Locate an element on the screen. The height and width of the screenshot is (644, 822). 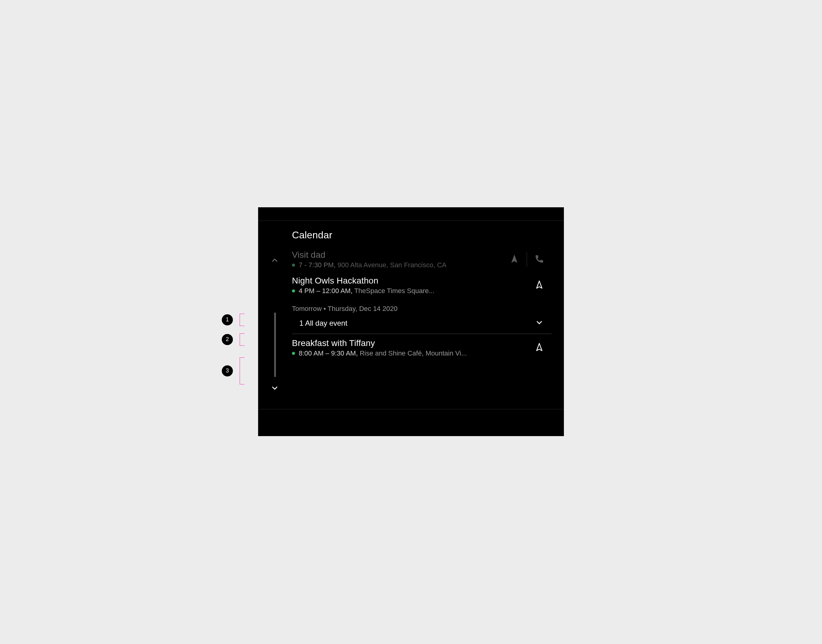
phone-icon is located at coordinates (539, 259).